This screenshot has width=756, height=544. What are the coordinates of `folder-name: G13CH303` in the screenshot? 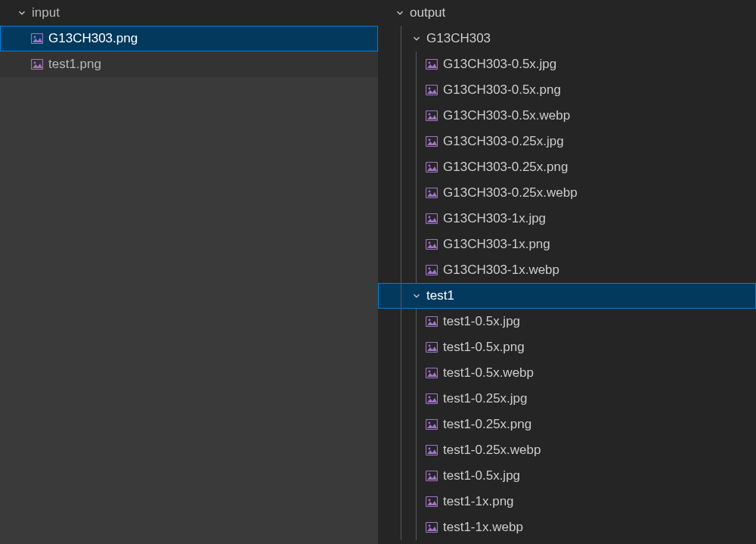 It's located at (458, 39).